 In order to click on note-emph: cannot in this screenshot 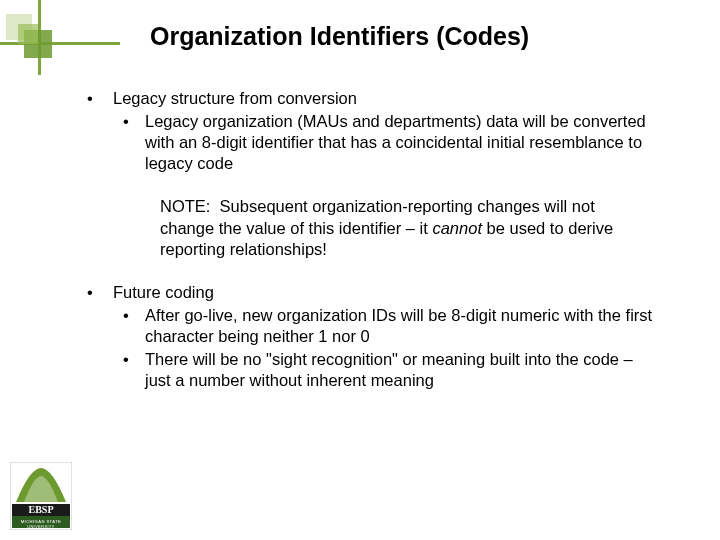, I will do `click(457, 228)`.